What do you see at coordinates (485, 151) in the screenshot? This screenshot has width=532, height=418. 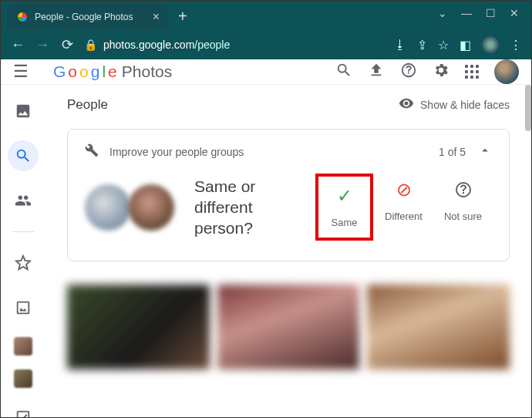 I see `collapse-icon` at bounding box center [485, 151].